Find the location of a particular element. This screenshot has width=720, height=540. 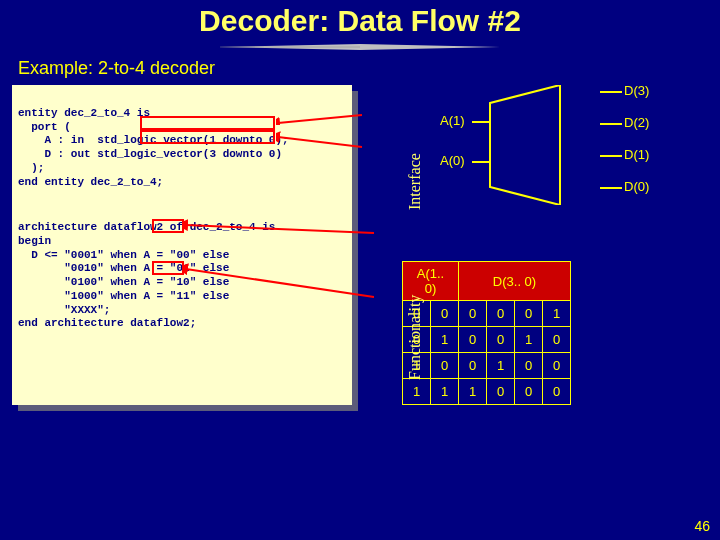

slide-subtitle: Example: 2-to-4 decoder is located at coordinates (360, 68).